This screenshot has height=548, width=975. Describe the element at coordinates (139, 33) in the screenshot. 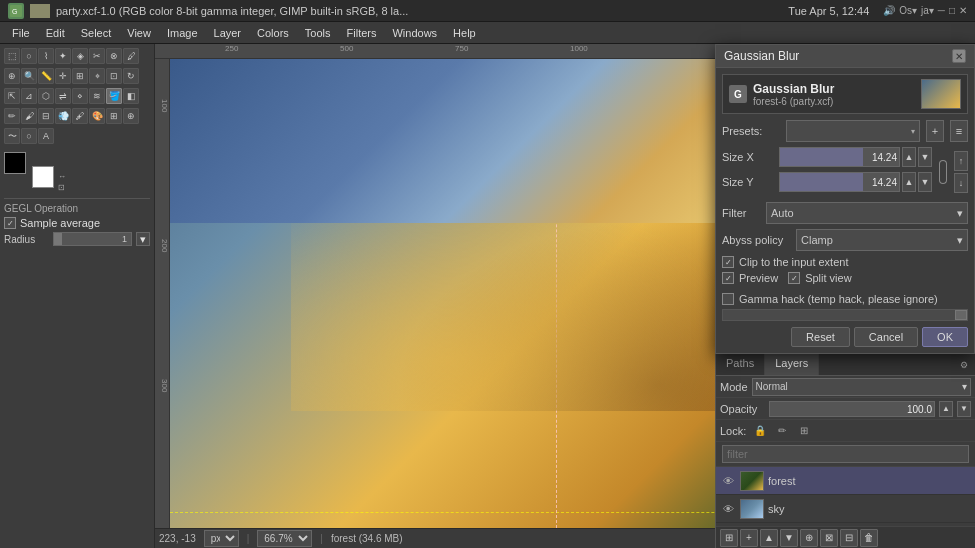

I see `menu-view: View` at that location.